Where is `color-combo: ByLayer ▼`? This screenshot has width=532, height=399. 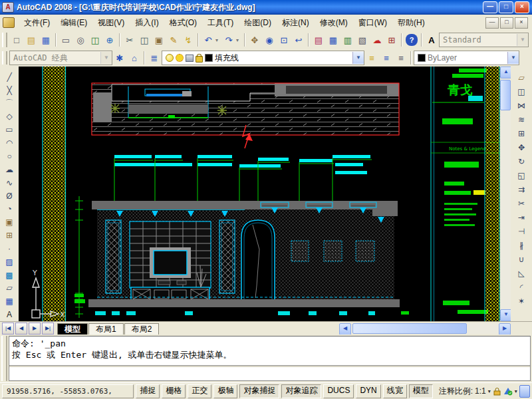
color-combo: ByLayer ▼ is located at coordinates (467, 58).